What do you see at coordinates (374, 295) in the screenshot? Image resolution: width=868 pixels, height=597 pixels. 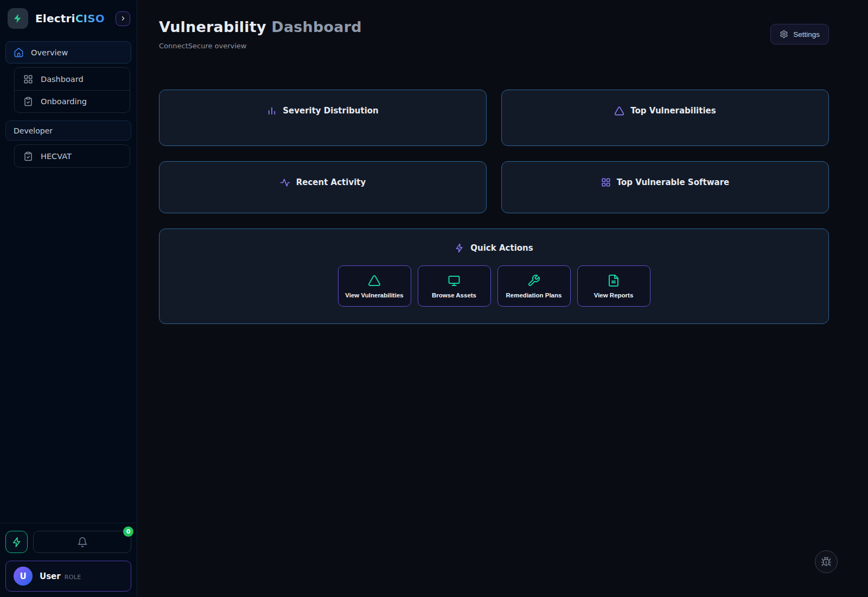 I see `quick-action-label: View Vulnerabilities` at bounding box center [374, 295].